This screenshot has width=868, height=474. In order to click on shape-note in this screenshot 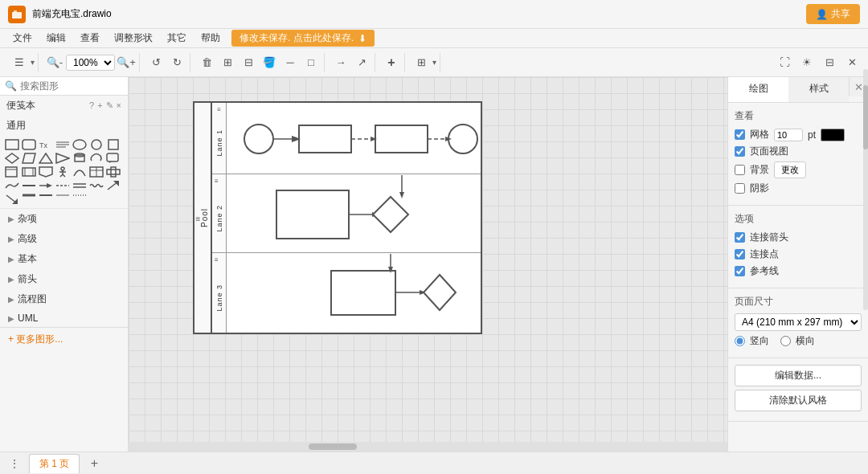, I will do `click(12, 172)`.